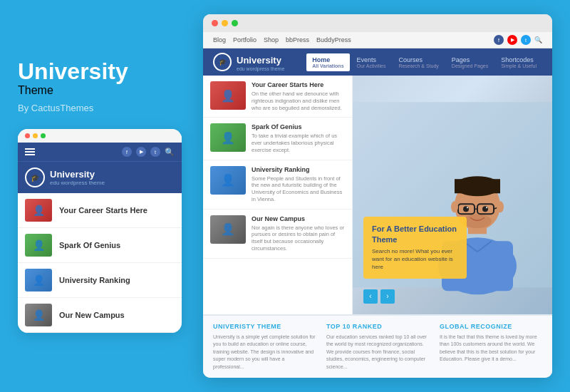  Describe the element at coordinates (235, 23) in the screenshot. I see `browser-maximize` at that location.